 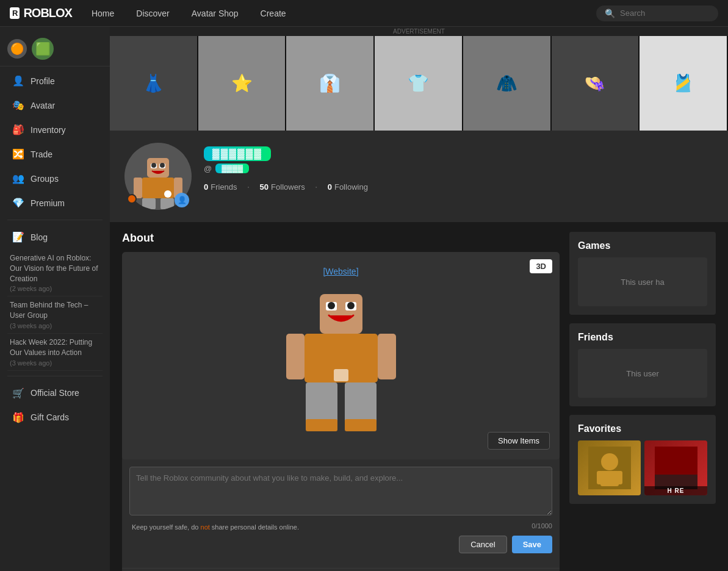 What do you see at coordinates (50, 417) in the screenshot?
I see `sidebar-label-giftcards: Gift Cards` at bounding box center [50, 417].